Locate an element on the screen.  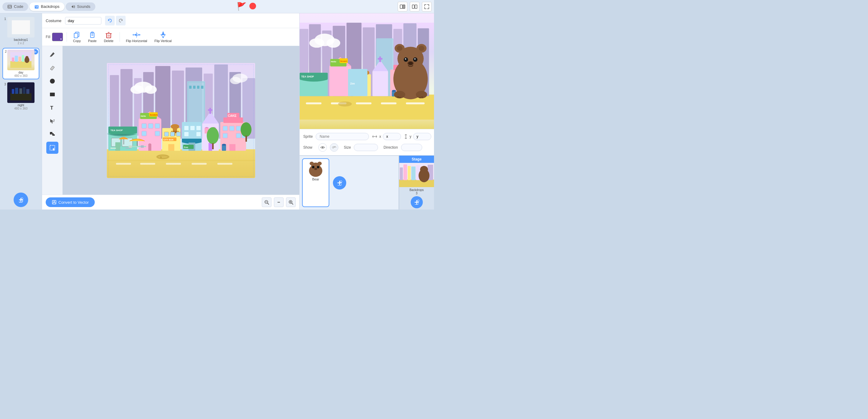
fullscreen-btn is located at coordinates (427, 7).